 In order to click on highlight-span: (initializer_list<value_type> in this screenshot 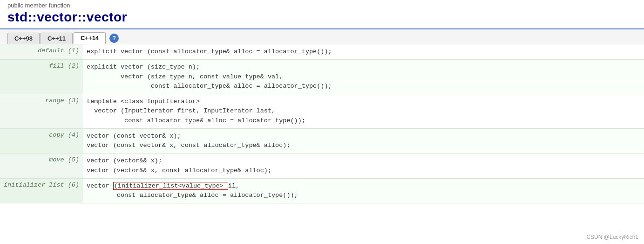, I will do `click(170, 186)`.